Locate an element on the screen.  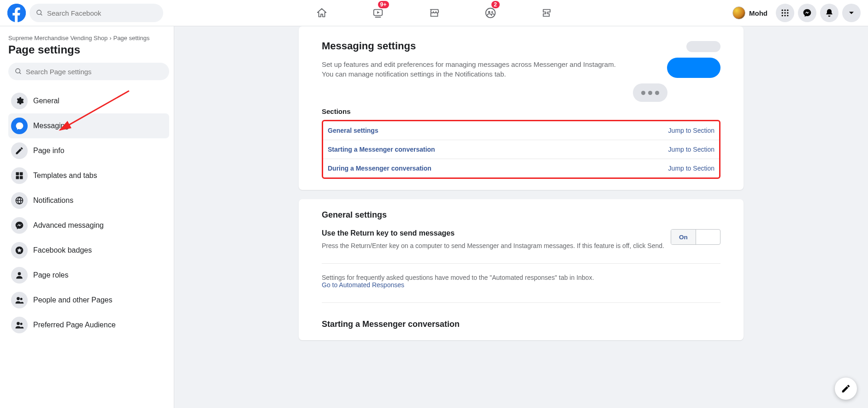
gear-icon is located at coordinates (19, 101).